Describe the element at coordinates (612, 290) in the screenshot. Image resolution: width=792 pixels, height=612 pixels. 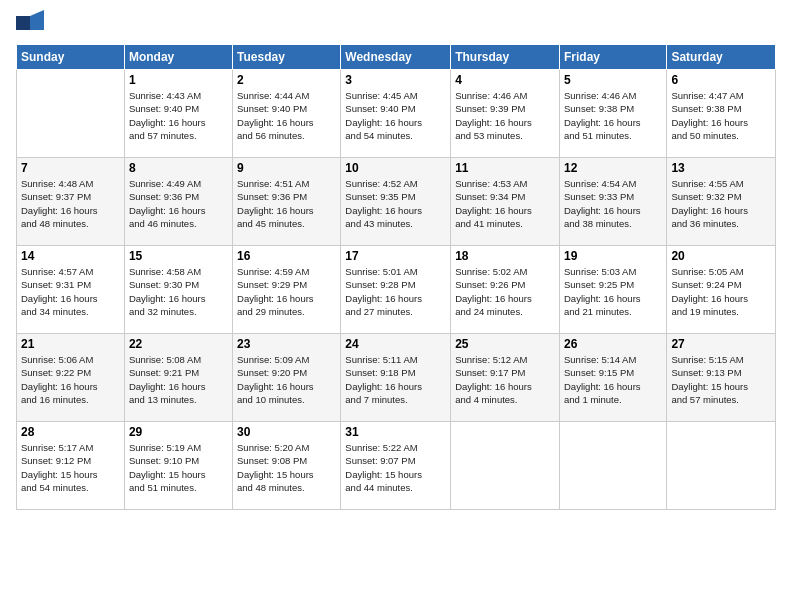
I see `calendar-cell: 19Sunrise: 5:03 AM Sunset: 9:25 PM Dayli…` at that location.